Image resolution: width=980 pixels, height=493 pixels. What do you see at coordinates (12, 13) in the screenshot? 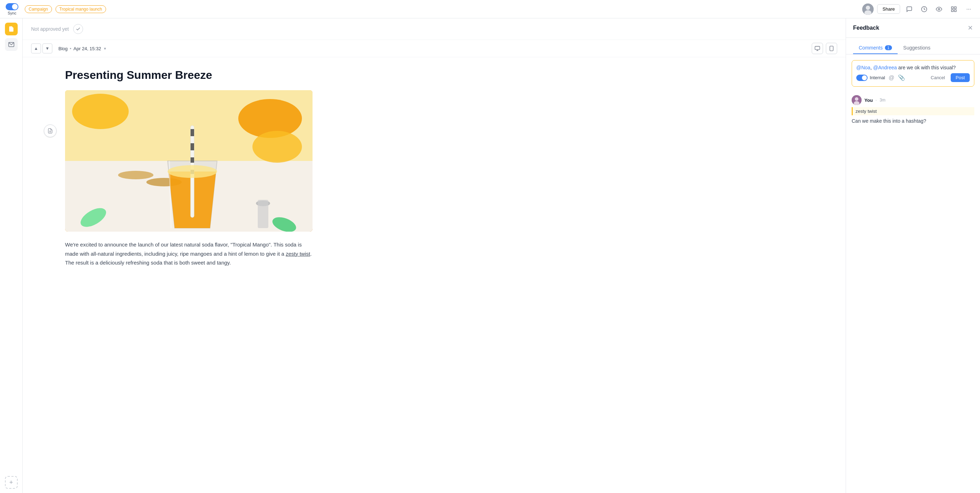
I see `sync-label: Sync` at bounding box center [12, 13].